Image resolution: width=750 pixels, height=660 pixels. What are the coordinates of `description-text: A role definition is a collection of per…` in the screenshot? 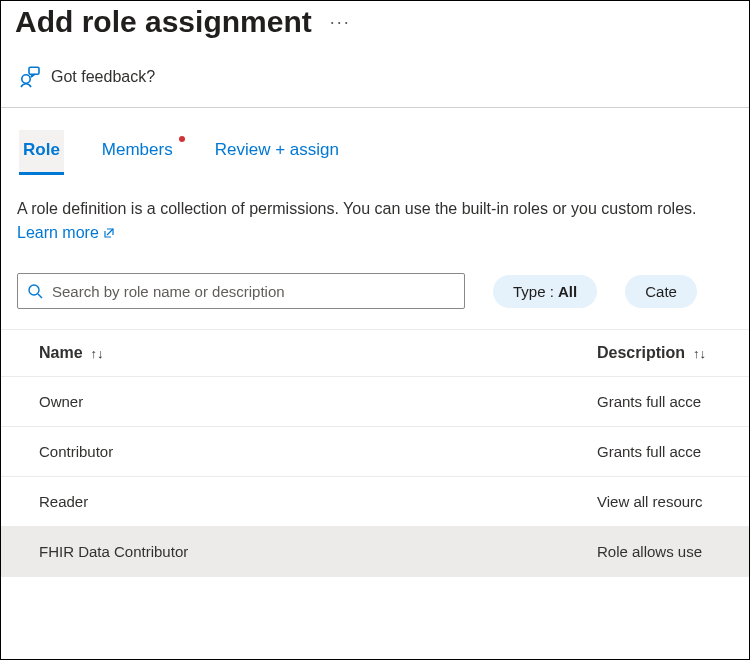 It's located at (375, 213).